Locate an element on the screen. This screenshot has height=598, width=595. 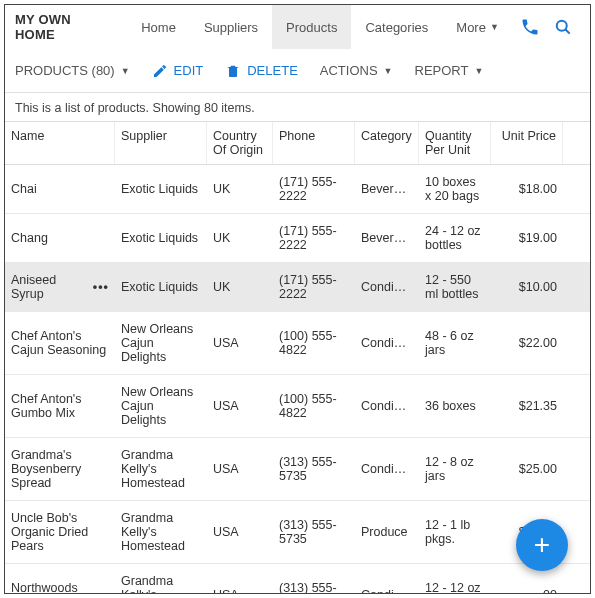
cell: 36 boxes is located at coordinates (455, 406).